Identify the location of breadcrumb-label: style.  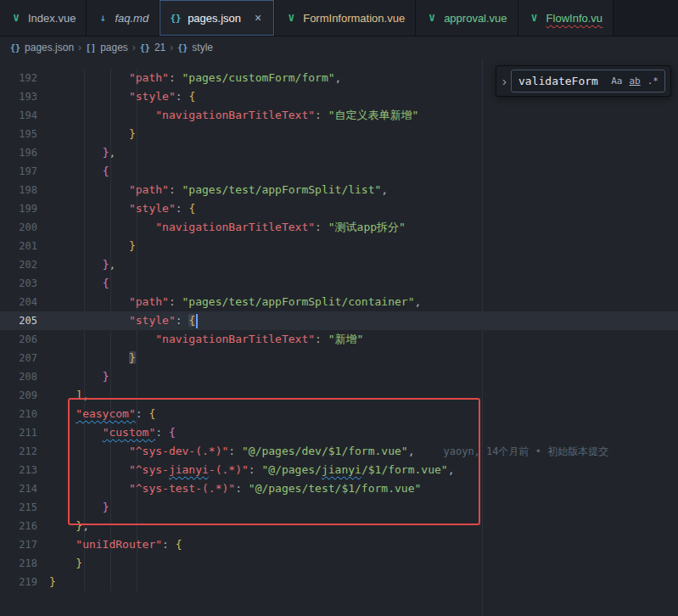
(202, 48).